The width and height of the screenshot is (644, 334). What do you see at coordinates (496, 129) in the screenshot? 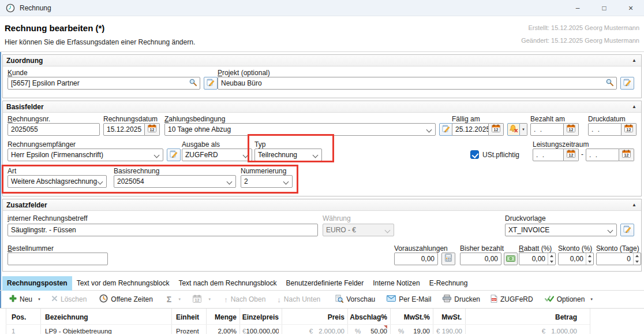
I see `faellig-am-calendar-button: 12` at bounding box center [496, 129].